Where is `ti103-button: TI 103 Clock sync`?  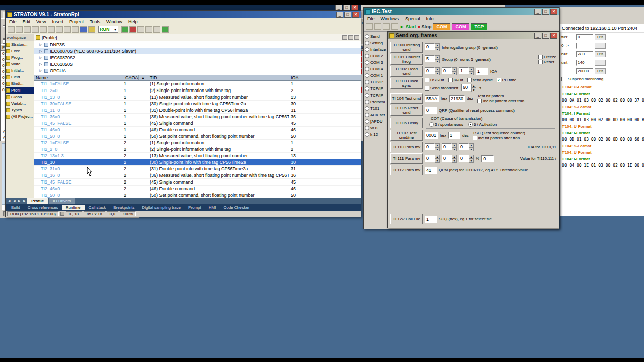 ti103-button: TI 103 Clock sync is located at coordinates (407, 83).